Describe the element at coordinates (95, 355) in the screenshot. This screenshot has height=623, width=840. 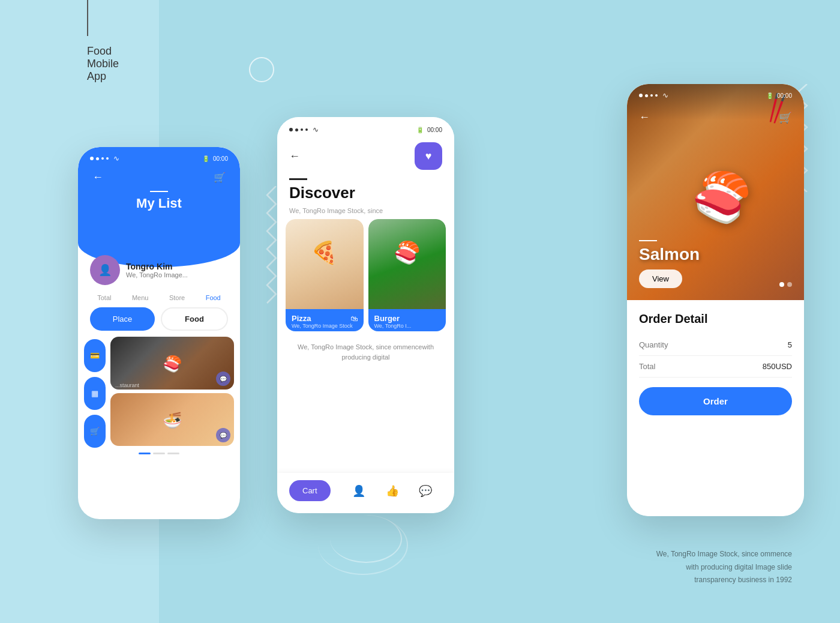
I see `credit-card-icon-btn: 💳` at that location.